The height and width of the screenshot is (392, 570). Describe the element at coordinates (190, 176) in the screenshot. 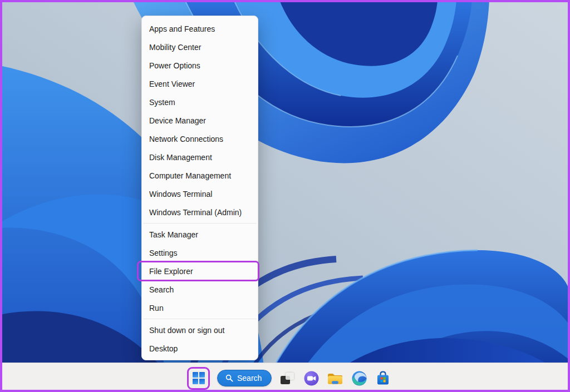

I see `menu-item-label: Computer Management` at that location.